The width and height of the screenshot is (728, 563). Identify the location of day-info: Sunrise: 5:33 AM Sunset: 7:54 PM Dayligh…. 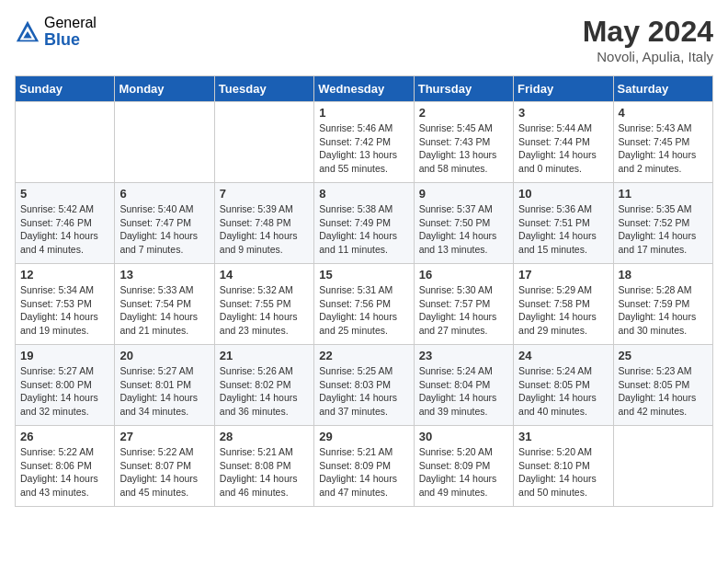
(164, 311).